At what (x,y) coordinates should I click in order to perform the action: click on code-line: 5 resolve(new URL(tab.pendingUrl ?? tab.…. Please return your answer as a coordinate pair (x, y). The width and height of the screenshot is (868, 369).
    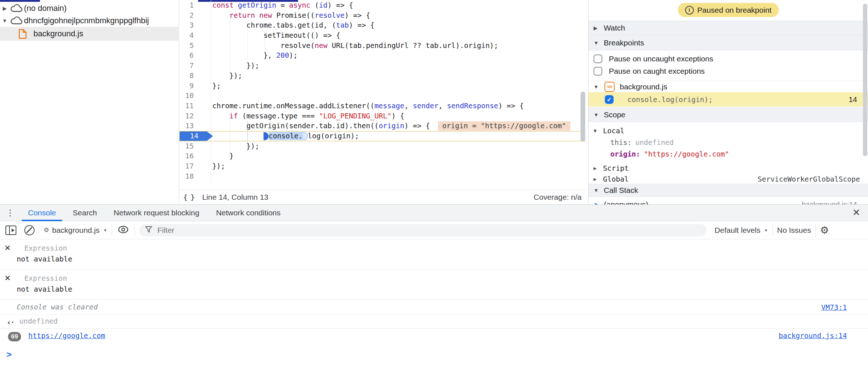
    Looking at the image, I should click on (383, 46).